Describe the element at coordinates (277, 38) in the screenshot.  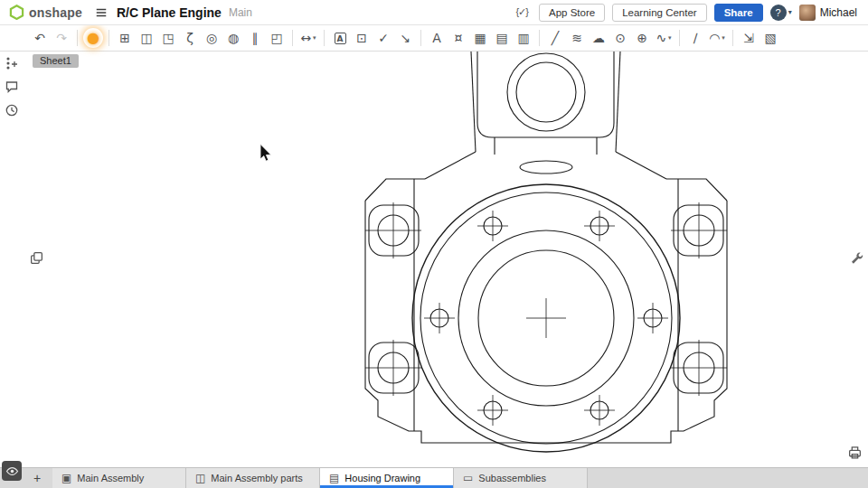
I see `crop-view-icon: ◰` at that location.